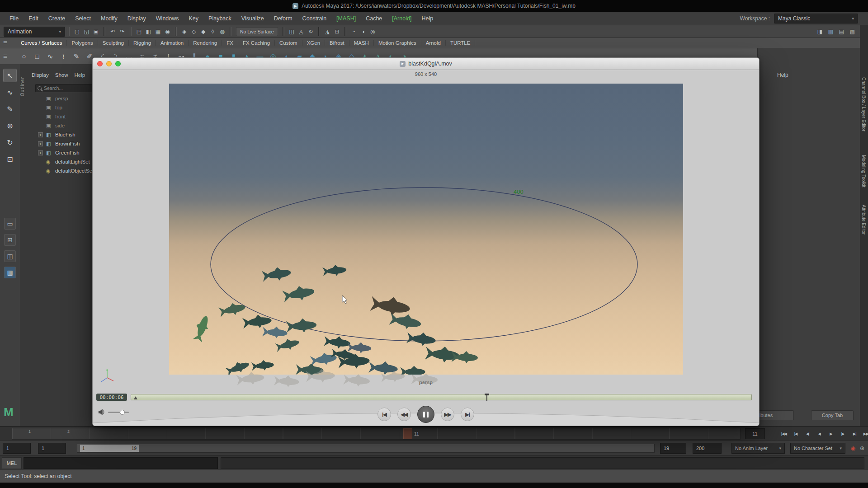 The width and height of the screenshot is (868, 488). What do you see at coordinates (707, 448) in the screenshot?
I see `animation-end-field: 200` at bounding box center [707, 448].